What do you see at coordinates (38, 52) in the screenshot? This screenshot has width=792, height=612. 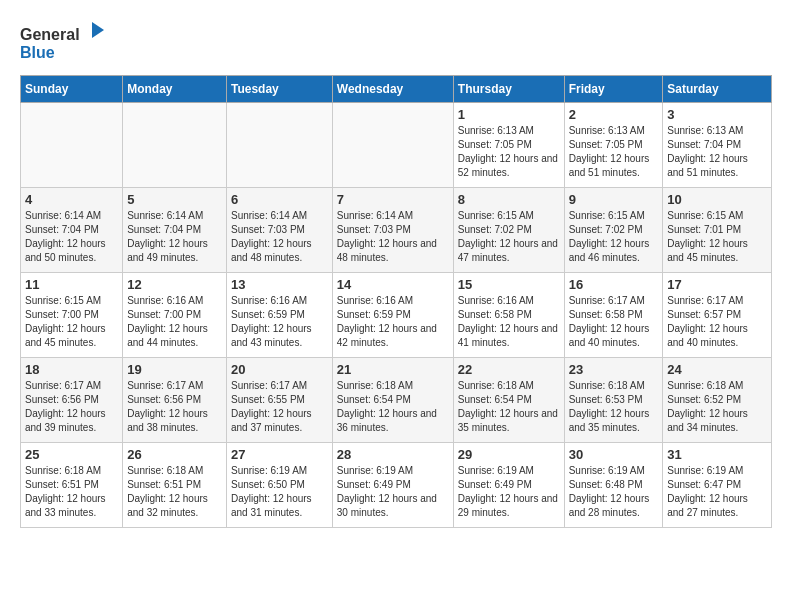 I see `svg-text: Blue` at bounding box center [38, 52].